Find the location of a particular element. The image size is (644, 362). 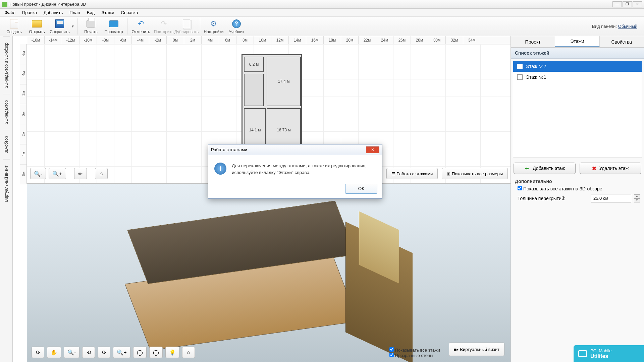

home-icon: ⌂ is located at coordinates (189, 352).